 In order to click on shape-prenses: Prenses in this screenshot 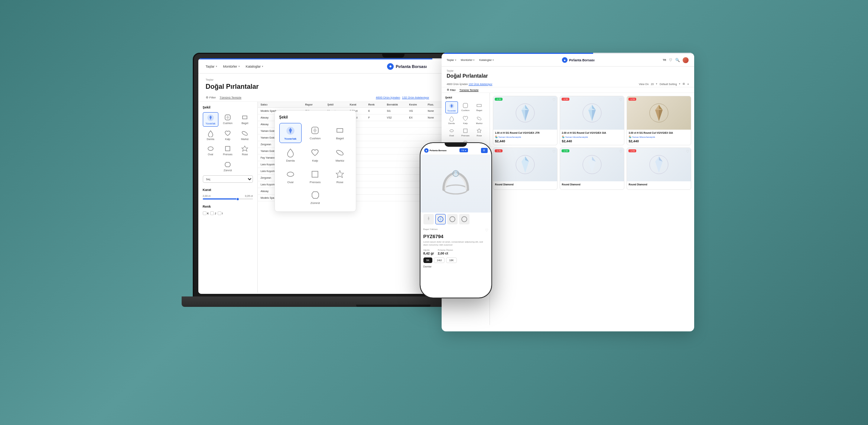, I will do `click(228, 150)`.